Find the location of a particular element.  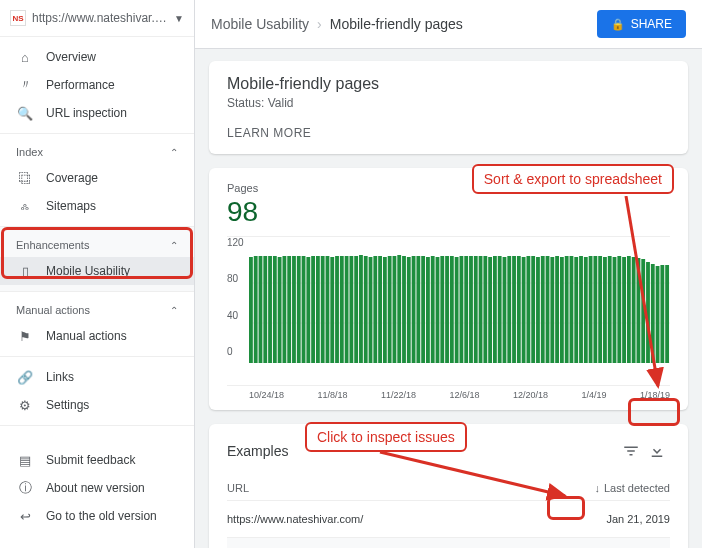

flag-icon: ⚑ is located at coordinates (25, 336).